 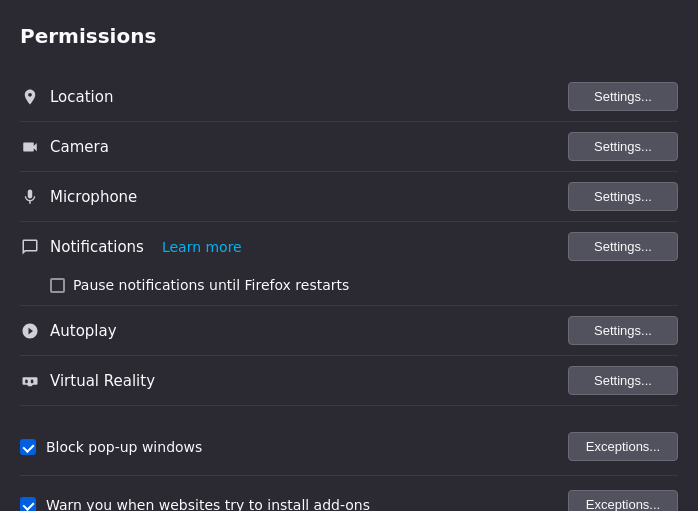 I want to click on warn-addons-exceptions-button: Exceptions..., so click(x=623, y=500).